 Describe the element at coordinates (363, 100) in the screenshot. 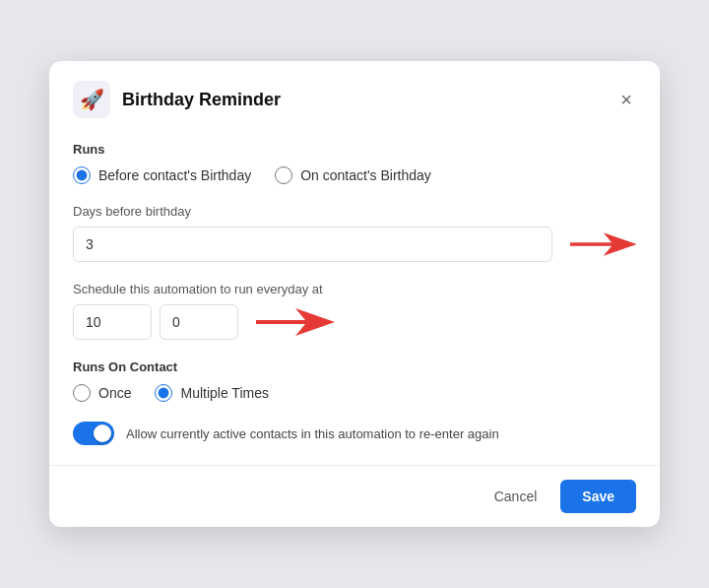

I see `dialog-title: Birthday Reminder` at that location.